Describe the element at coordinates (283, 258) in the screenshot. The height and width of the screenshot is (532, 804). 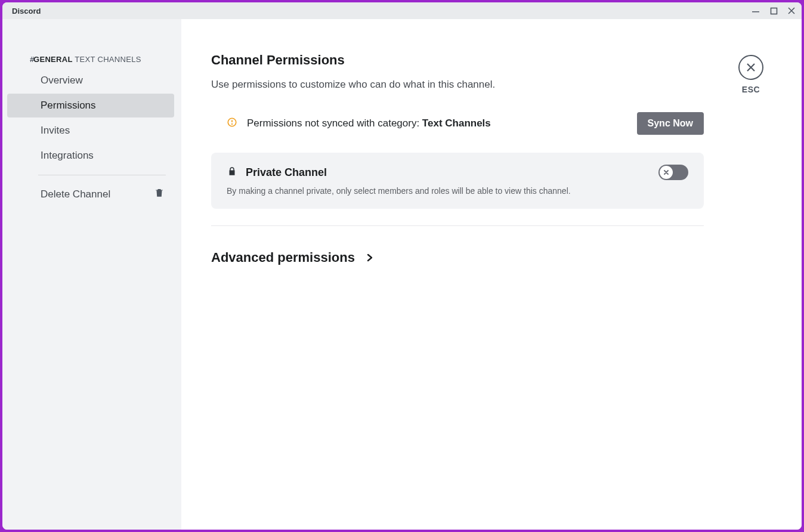
I see `advanced-label: Advanced permissions` at that location.